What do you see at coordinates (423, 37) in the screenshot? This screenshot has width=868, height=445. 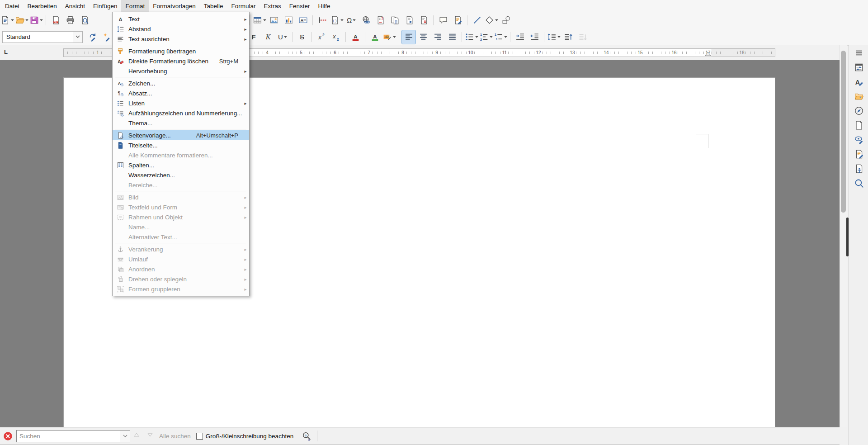 I see `align-center` at bounding box center [423, 37].